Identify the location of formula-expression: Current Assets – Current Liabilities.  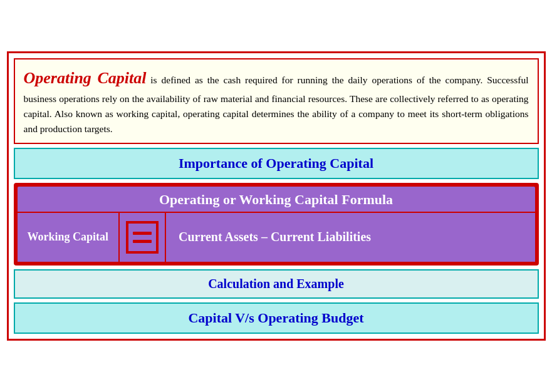
(350, 237).